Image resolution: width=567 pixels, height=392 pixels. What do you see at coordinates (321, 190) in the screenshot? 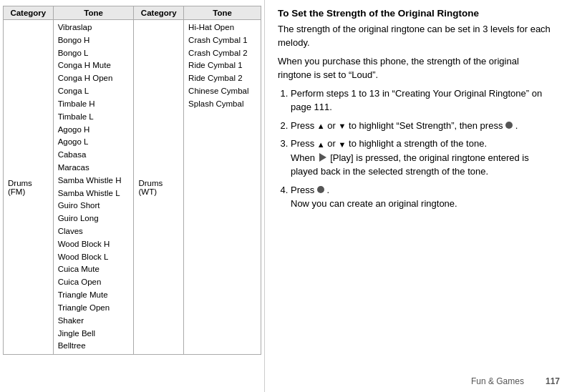
I see `select-button2-icon` at bounding box center [321, 190].